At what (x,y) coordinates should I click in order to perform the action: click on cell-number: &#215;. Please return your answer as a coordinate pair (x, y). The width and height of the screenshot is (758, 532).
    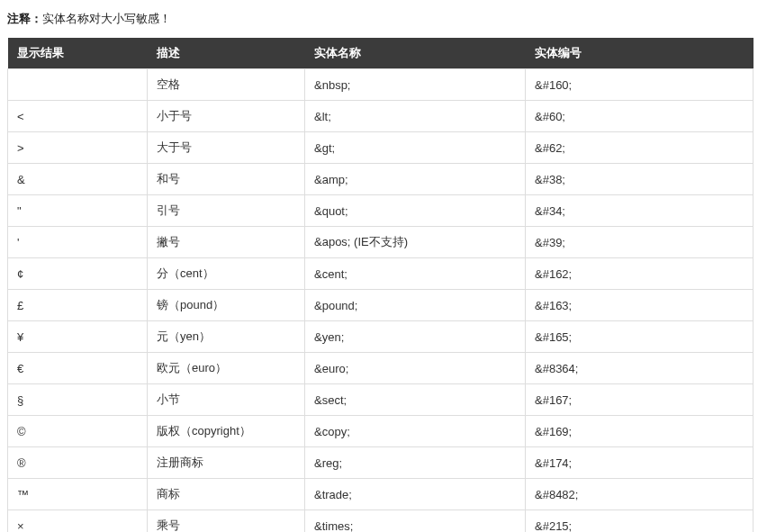
    Looking at the image, I should click on (639, 522).